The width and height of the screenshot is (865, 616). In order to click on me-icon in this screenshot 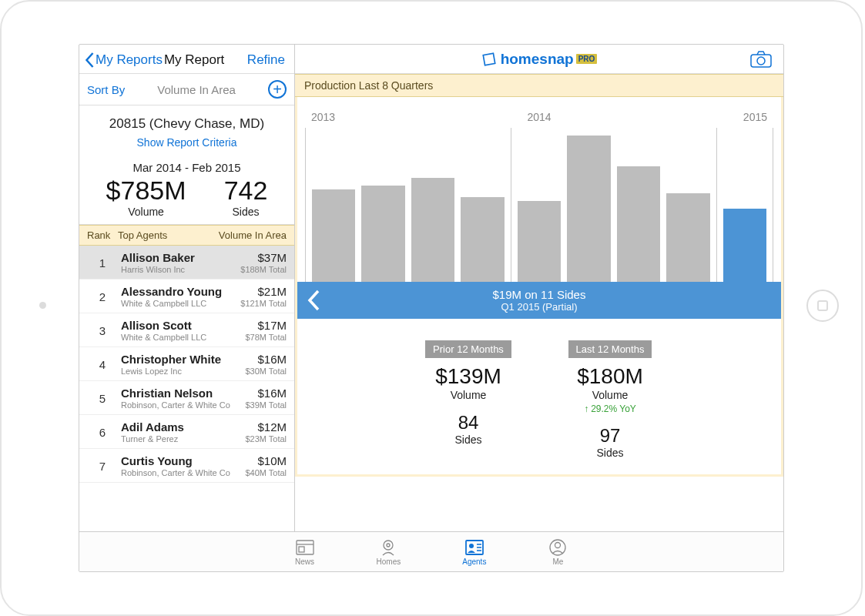, I will do `click(558, 547)`.